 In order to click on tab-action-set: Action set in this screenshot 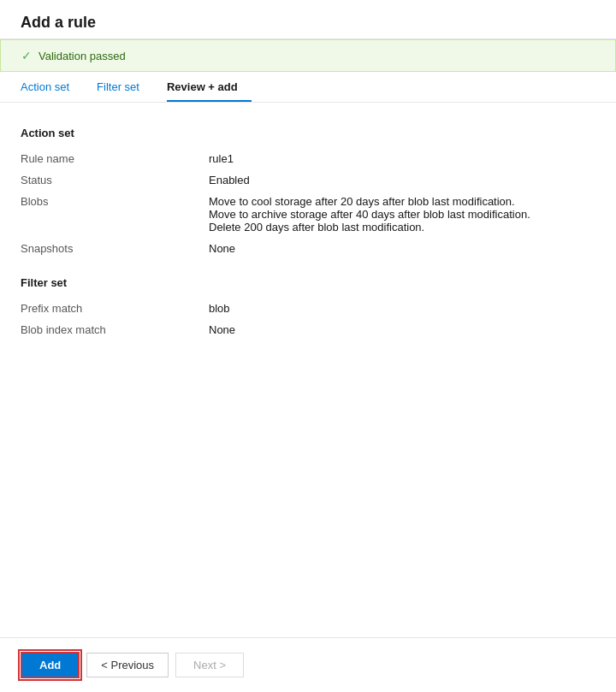, I will do `click(51, 87)`.